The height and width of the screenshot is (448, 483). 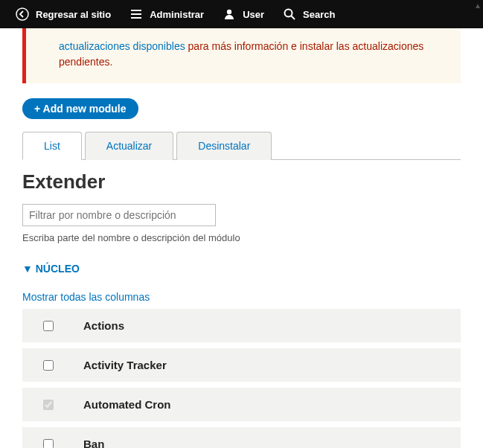 I want to click on toolbar-back: Regresar al sitio, so click(x=63, y=14).